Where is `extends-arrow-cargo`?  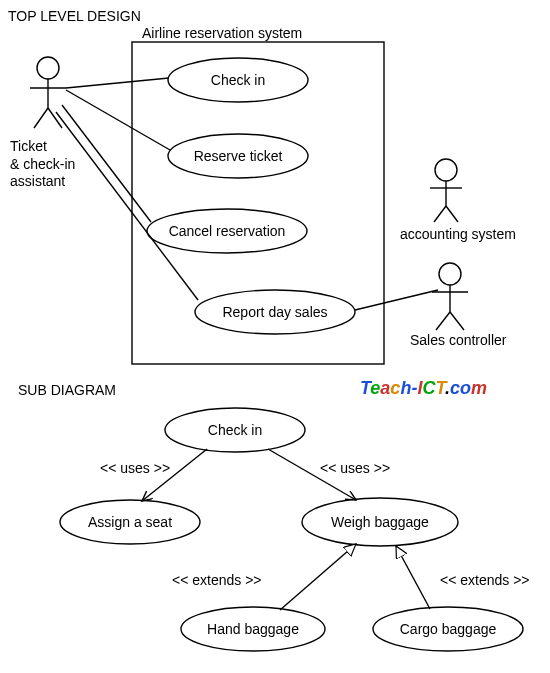 extends-arrow-cargo is located at coordinates (413, 578).